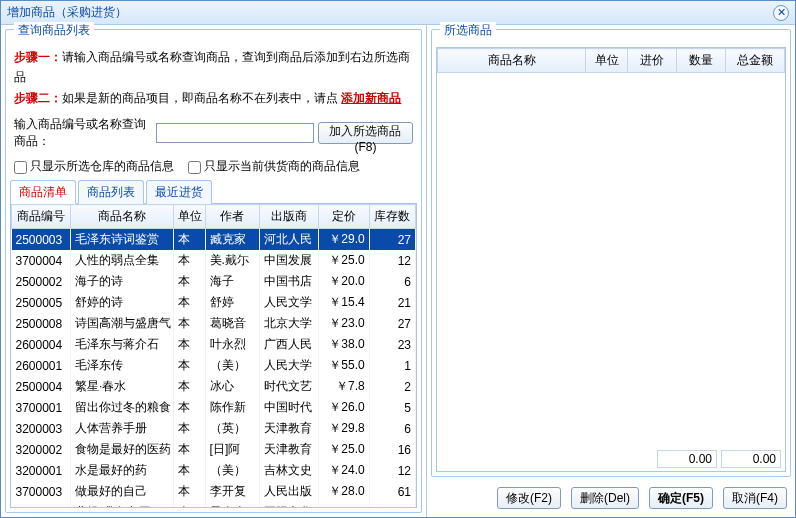 The height and width of the screenshot is (518, 796). Describe the element at coordinates (194, 168) in the screenshot. I see `chk-supplier-only-input` at that location.